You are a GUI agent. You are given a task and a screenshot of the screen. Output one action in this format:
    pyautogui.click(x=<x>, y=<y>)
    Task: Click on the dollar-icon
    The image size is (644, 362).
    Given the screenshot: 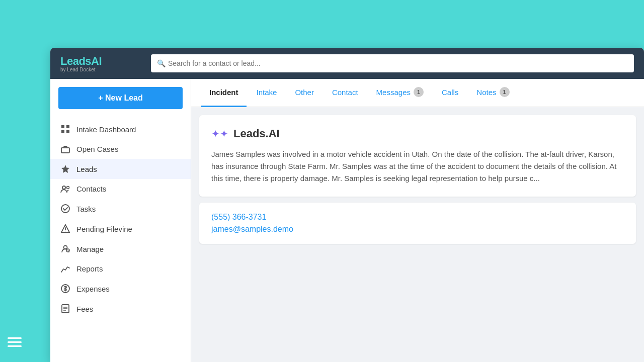 What is the action you would take?
    pyautogui.click(x=65, y=289)
    